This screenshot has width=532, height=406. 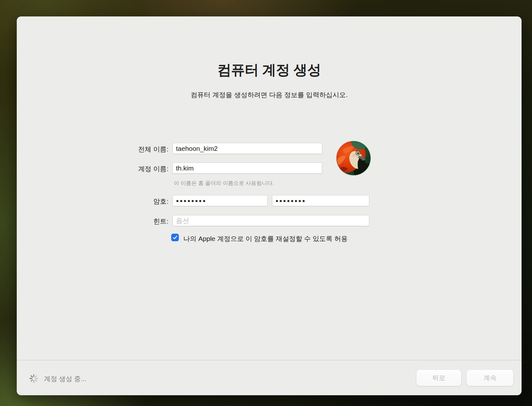 What do you see at coordinates (34, 378) in the screenshot?
I see `progress-spinner-icon` at bounding box center [34, 378].